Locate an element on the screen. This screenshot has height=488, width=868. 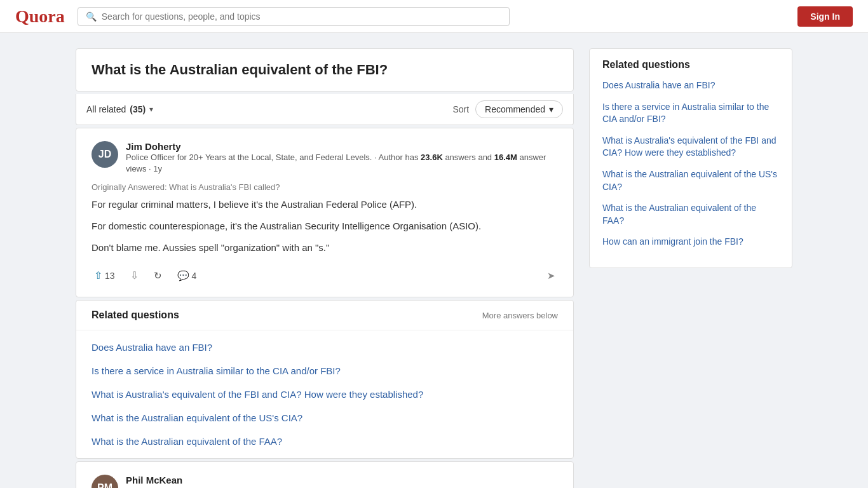
search-bar: 🔍 is located at coordinates (294, 17).